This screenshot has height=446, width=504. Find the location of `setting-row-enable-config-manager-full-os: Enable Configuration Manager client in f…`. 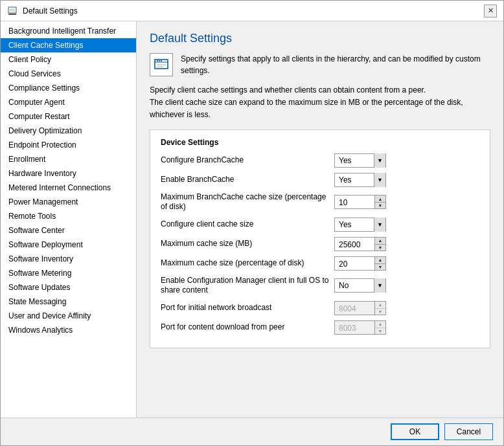

setting-row-enable-config-manager-full-os: Enable Configuration Manager client in f… is located at coordinates (320, 286).